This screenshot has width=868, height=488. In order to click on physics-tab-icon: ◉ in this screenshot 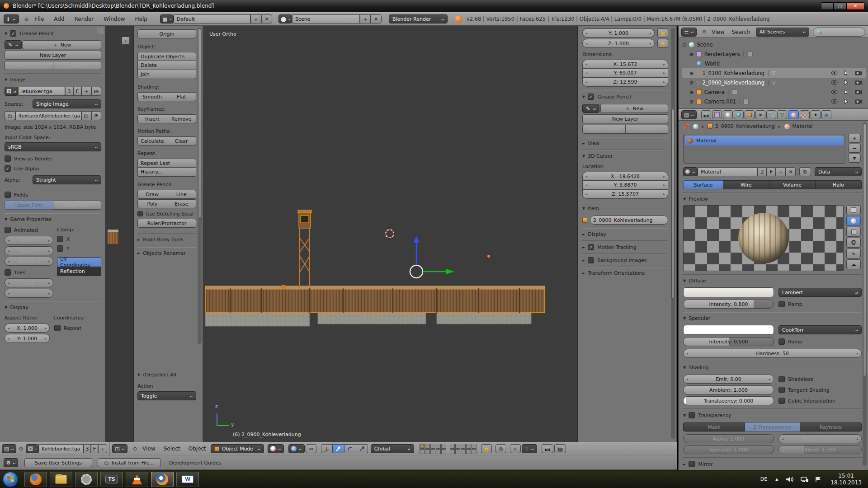, I will do `click(826, 115)`.